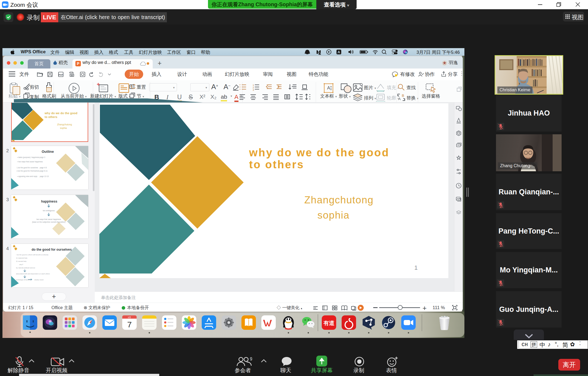 The height and width of the screenshot is (376, 588). Describe the element at coordinates (21, 261) in the screenshot. I see `svg-text: 2) mental help` at that location.